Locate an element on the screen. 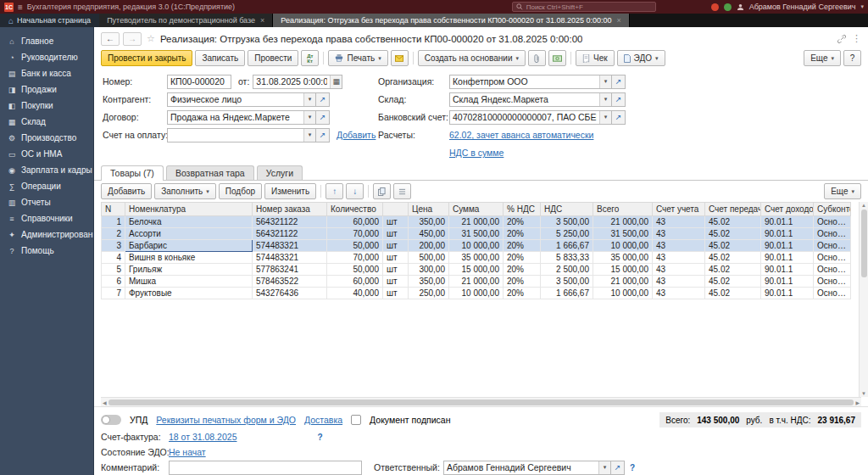 This screenshot has width=868, height=475. edit-button: Изменить is located at coordinates (290, 192).